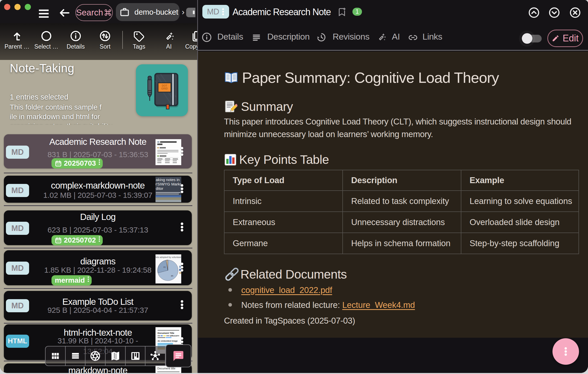  What do you see at coordinates (168, 341) in the screenshot?
I see `svg-text: An embedded image` at bounding box center [168, 341].